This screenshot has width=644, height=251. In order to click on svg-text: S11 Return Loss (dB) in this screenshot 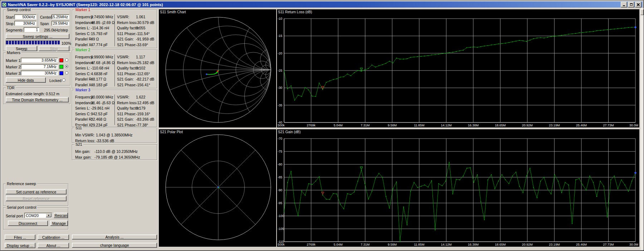, I will do `click(295, 12)`.